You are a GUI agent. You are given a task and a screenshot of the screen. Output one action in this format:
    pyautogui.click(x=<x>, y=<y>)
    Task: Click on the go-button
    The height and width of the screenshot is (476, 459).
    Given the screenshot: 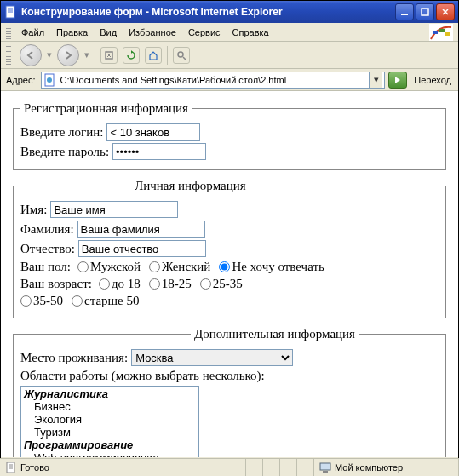 What is the action you would take?
    pyautogui.click(x=398, y=80)
    